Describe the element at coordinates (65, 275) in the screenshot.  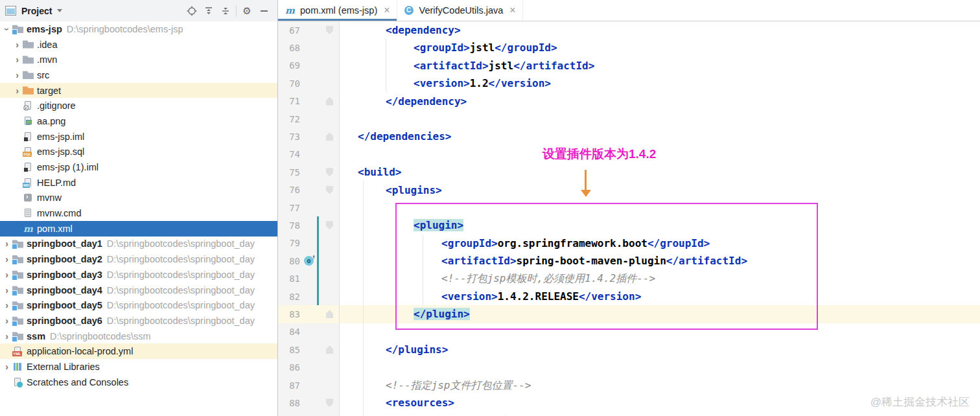
I see `tree-item-label: springboot_day3` at that location.